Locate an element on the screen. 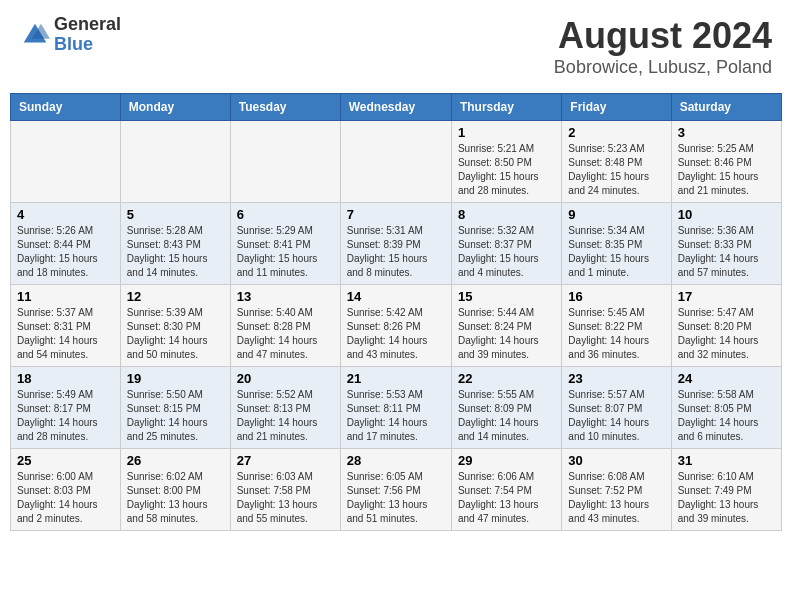 The image size is (792, 612). day-number: 19 is located at coordinates (176, 378).